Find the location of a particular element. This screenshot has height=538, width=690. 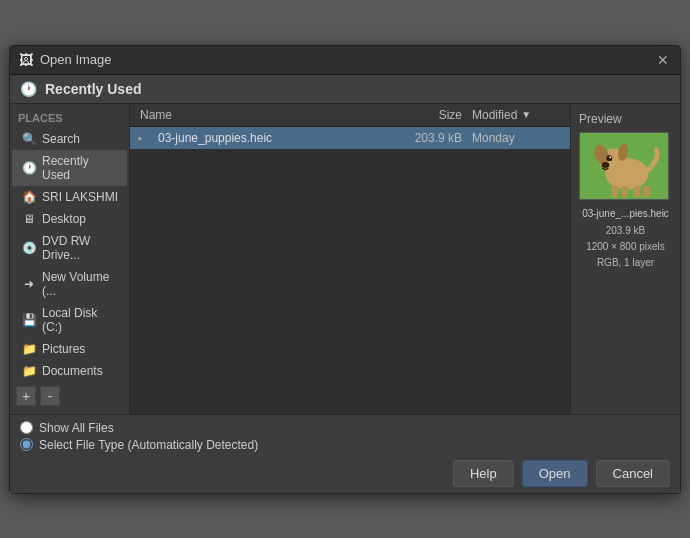

column-header-name: Name is located at coordinates (270, 115).